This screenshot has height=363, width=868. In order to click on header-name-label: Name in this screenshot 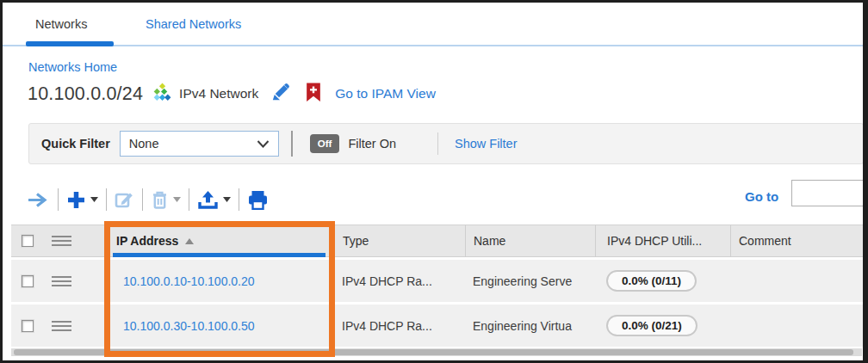, I will do `click(489, 241)`.